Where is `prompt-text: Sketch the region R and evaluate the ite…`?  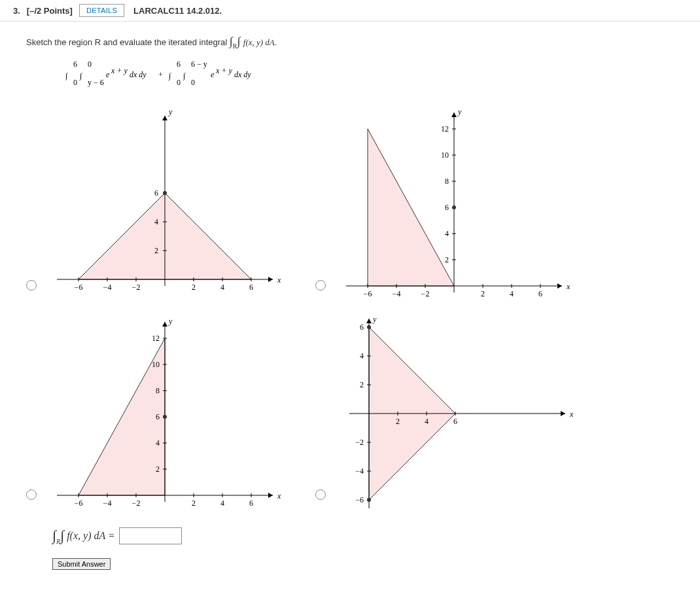 prompt-text: Sketch the region R and evaluate the ite… is located at coordinates (350, 42).